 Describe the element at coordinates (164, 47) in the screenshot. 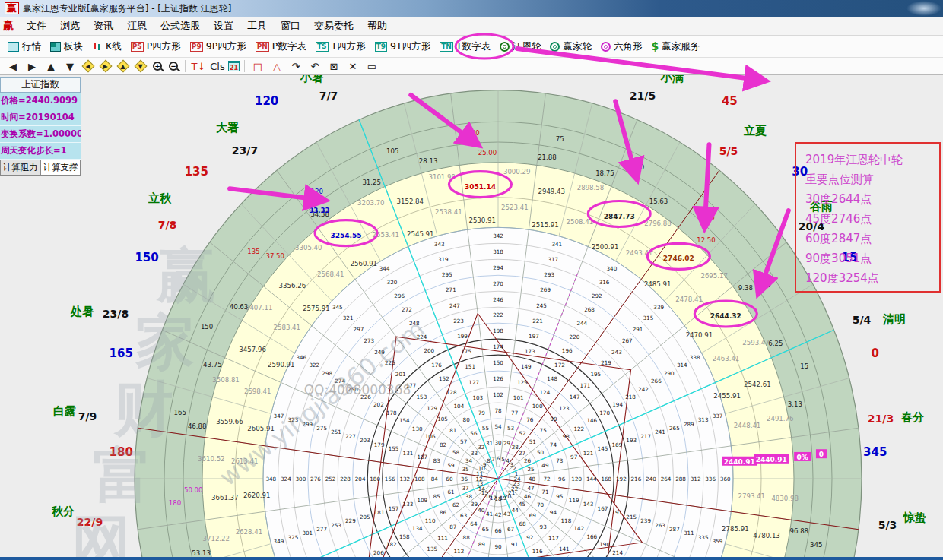

I see `p-square-label: P四方形` at that location.